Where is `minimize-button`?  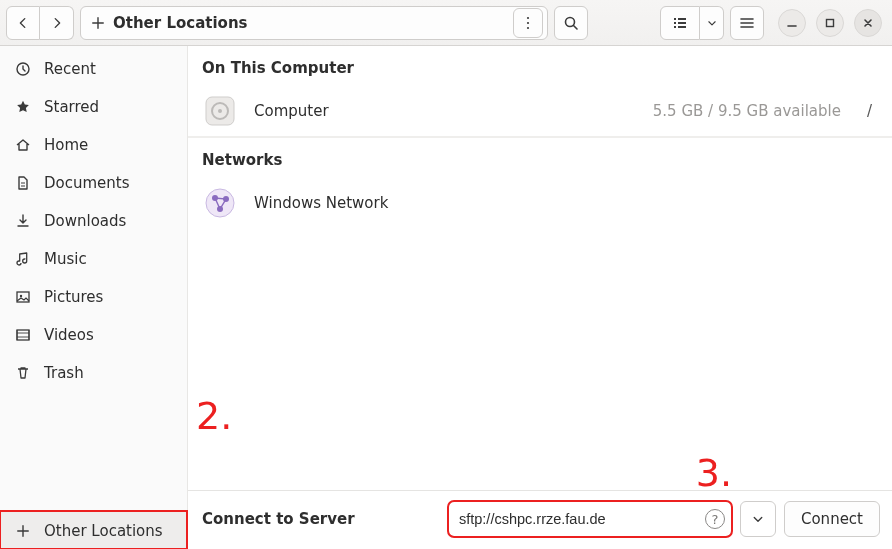
minimize-button is located at coordinates (792, 23).